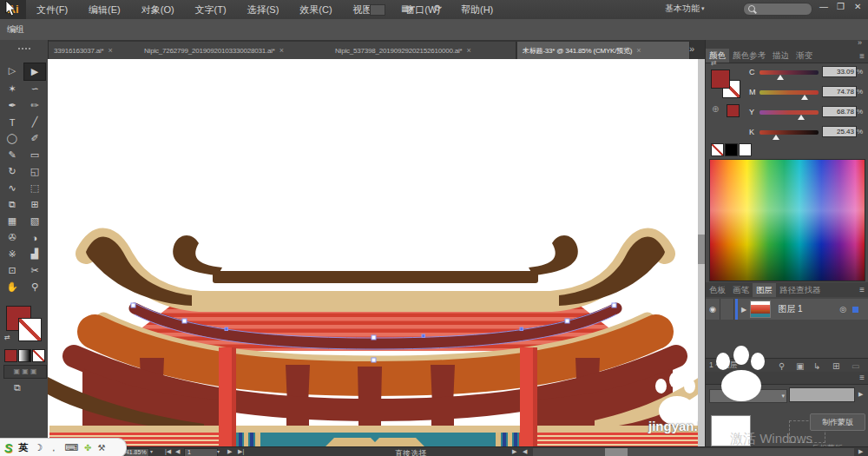 Image resolution: width=868 pixels, height=456 pixels. What do you see at coordinates (35, 221) in the screenshot?
I see `gradient-tool: ▧` at bounding box center [35, 221].